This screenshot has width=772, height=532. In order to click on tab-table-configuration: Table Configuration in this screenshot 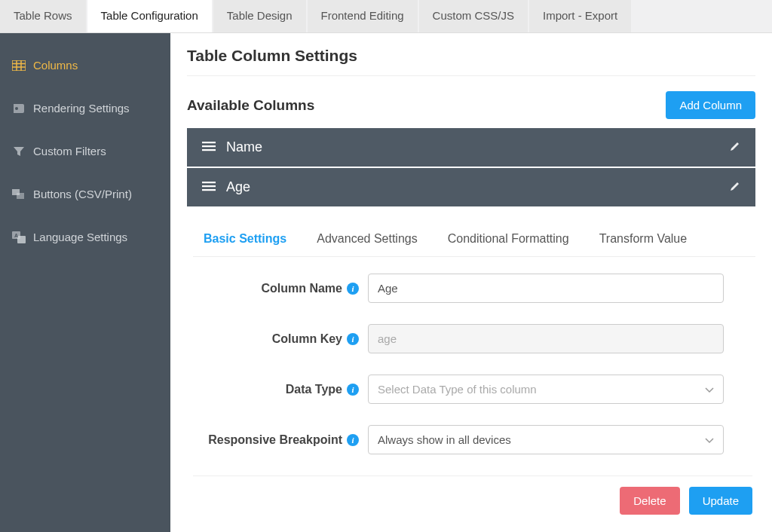, I will do `click(151, 17)`.